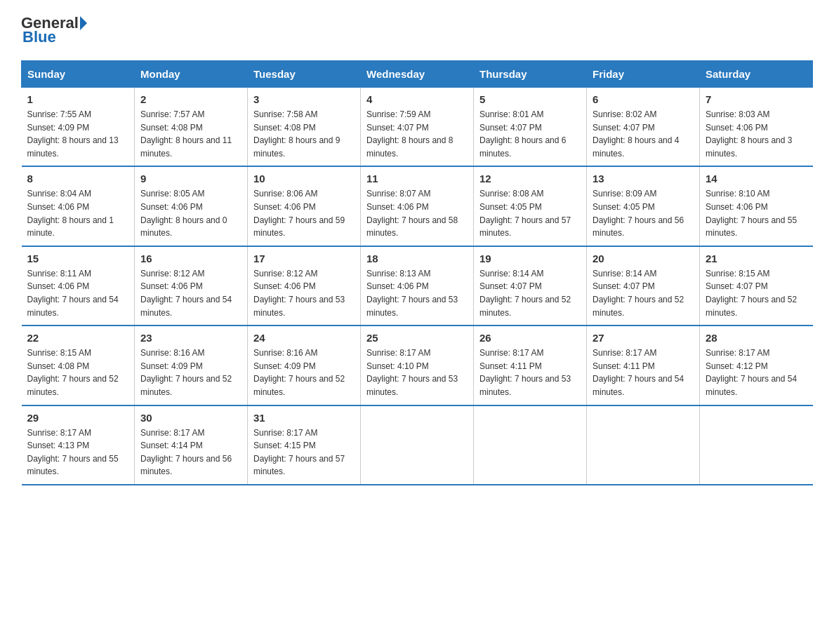 The image size is (834, 644). Describe the element at coordinates (191, 445) in the screenshot. I see `calendar-cell: 30 Sunrise: 8:17 AMSunset: 4:14 PMDaylig…` at that location.